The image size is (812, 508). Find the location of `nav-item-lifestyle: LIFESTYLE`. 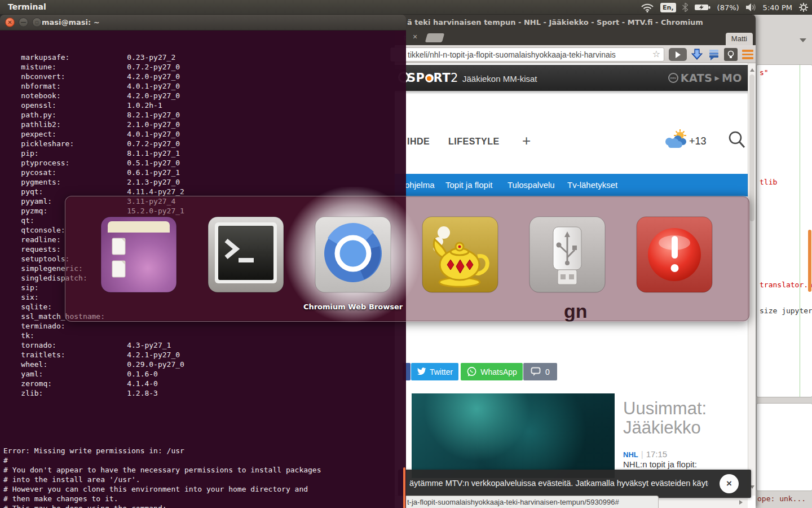

nav-item-lifestyle: LIFESTYLE is located at coordinates (474, 142).